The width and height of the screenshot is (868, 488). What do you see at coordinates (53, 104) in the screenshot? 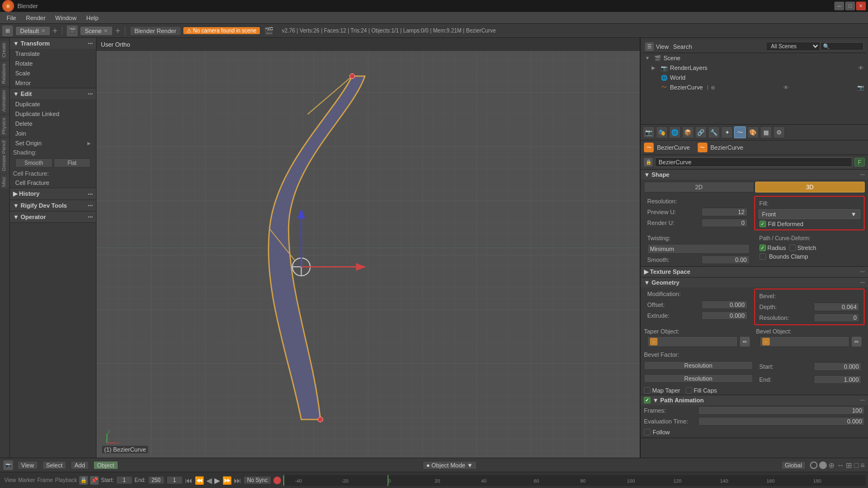
I see `duplicate-item: Duplicate` at bounding box center [53, 104].